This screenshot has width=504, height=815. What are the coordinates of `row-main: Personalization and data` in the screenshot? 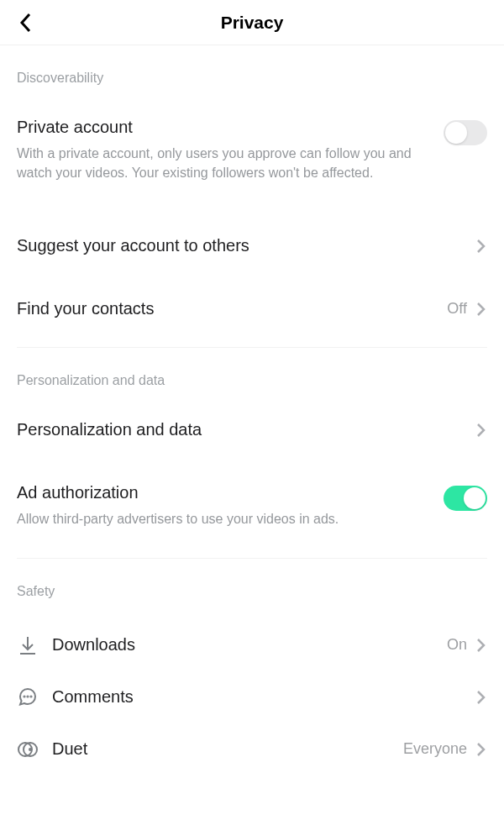 It's located at (246, 430).